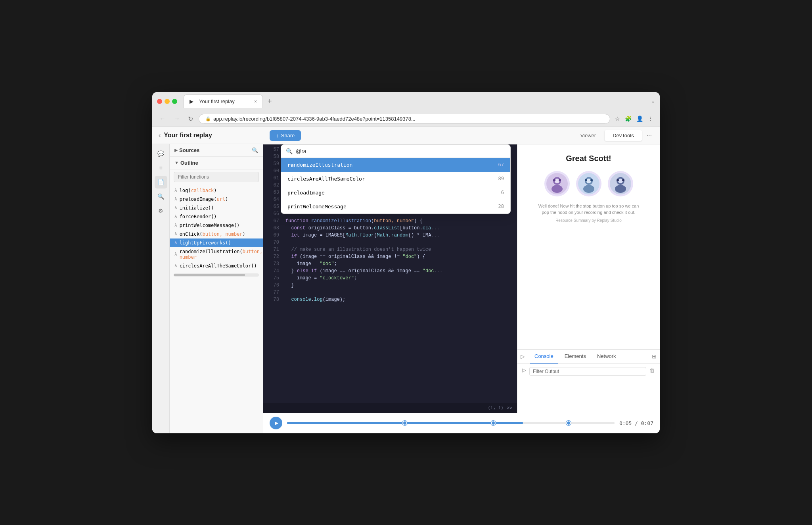 Image resolution: width=812 pixels, height=525 pixels. I want to click on filter-functions-input, so click(216, 177).